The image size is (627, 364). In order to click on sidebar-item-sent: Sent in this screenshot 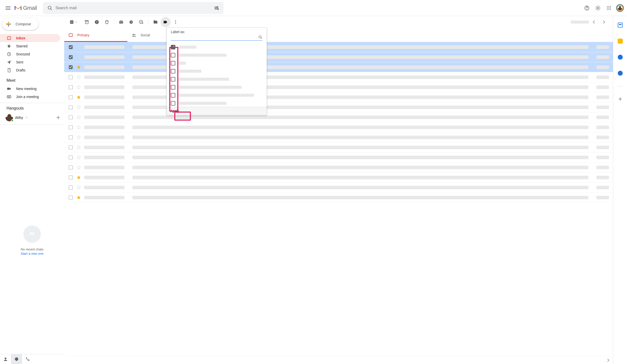, I will do `click(30, 62)`.